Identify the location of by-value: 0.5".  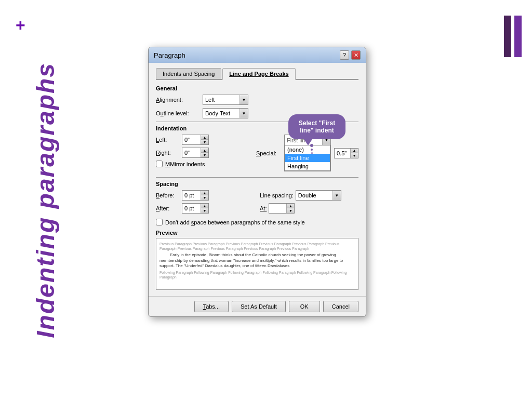
(342, 153).